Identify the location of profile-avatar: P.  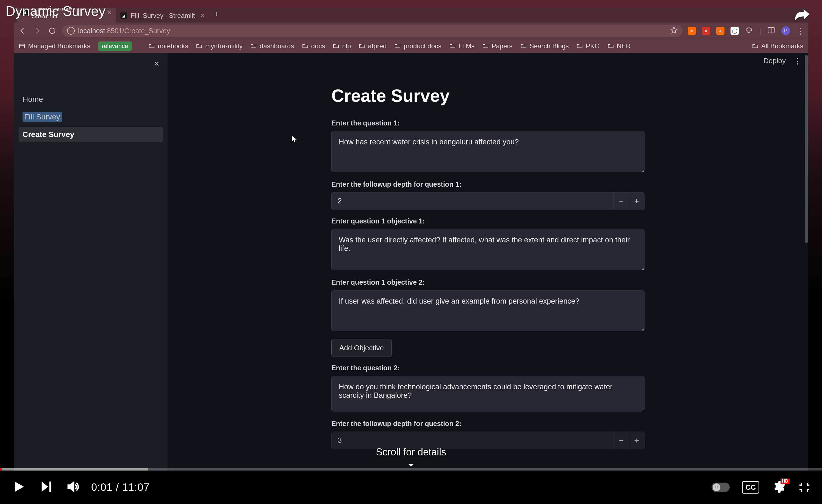
(786, 31).